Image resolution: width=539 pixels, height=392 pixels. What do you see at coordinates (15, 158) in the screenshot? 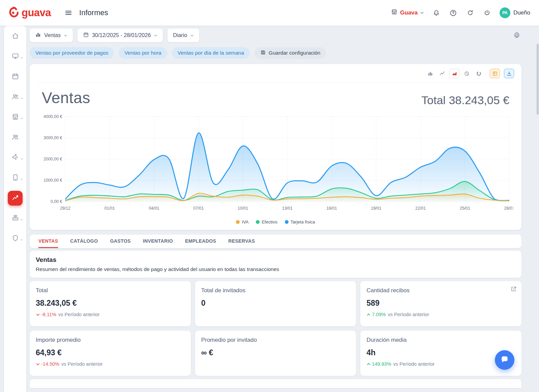
I see `sidebar-item-marketing` at bounding box center [15, 158].